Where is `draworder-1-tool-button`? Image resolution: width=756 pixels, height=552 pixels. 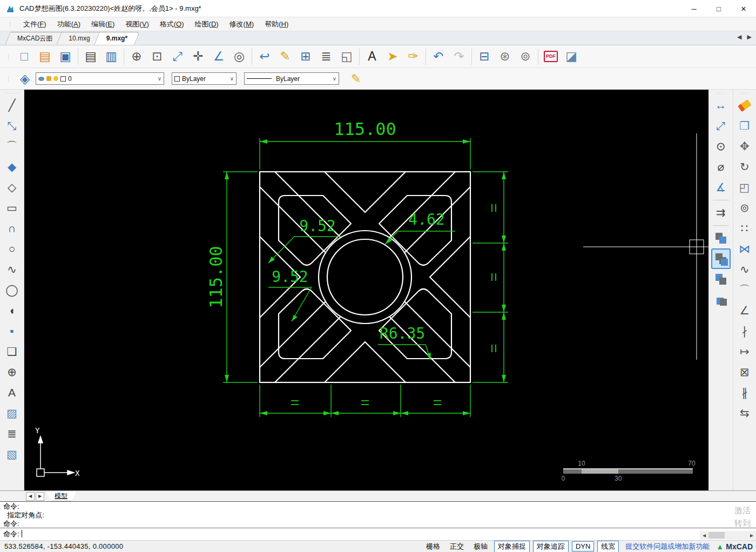 draworder-1-tool-button is located at coordinates (721, 238).